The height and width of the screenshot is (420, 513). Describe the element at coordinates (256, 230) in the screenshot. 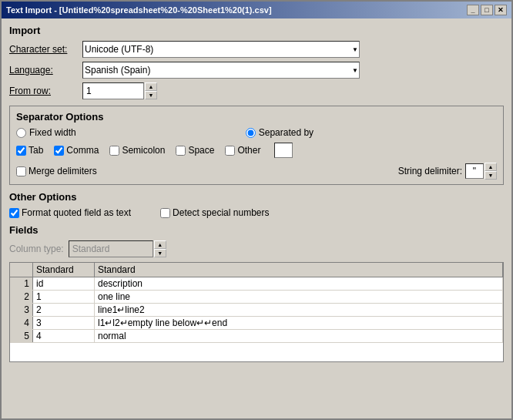

I see `fields-title: Fields` at that location.